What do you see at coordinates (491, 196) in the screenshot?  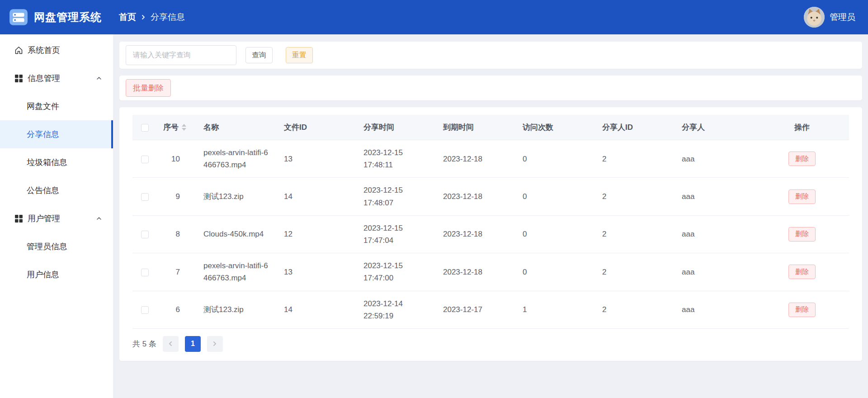 I see `table-row: 9 测试123.zip 14 2023-12-15 17:48:07 2023-…` at bounding box center [491, 196].